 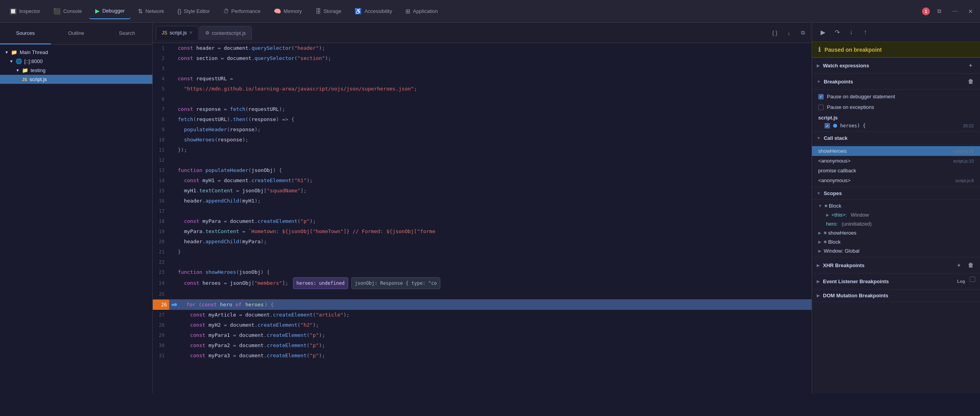 I want to click on code-line-21: 21 }, so click(x=482, y=252).